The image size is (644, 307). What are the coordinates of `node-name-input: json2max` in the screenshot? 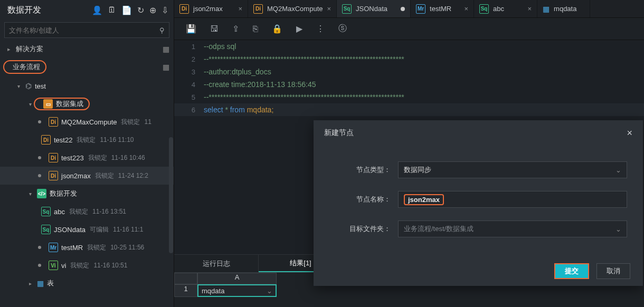 It's located at (513, 199).